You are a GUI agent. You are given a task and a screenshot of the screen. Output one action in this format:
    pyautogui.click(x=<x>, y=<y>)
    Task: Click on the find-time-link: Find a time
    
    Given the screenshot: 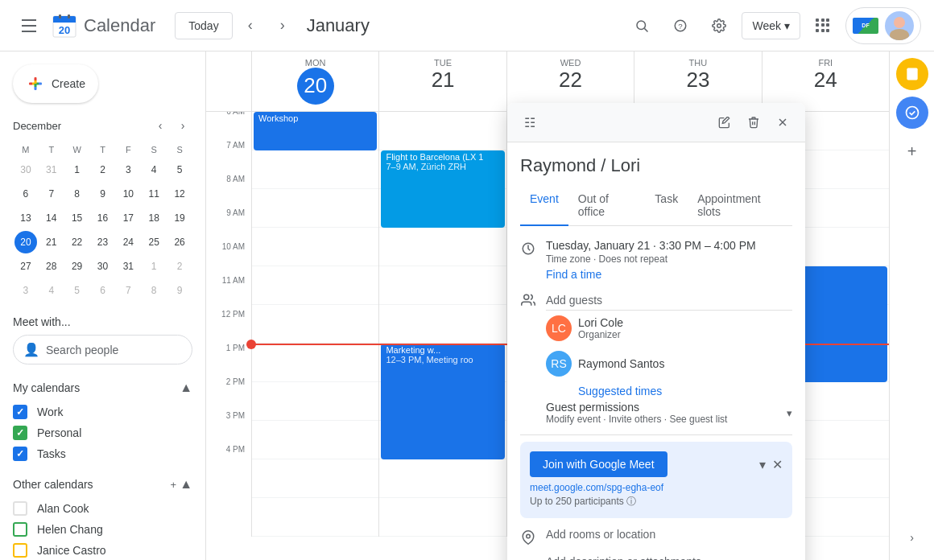 What is the action you would take?
    pyautogui.click(x=669, y=274)
    